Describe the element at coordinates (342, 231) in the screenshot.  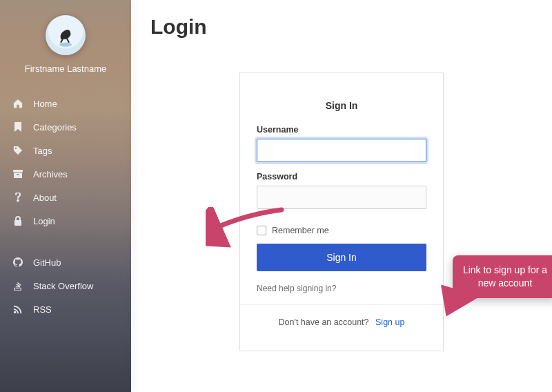
I see `remember-row: Remember me` at that location.